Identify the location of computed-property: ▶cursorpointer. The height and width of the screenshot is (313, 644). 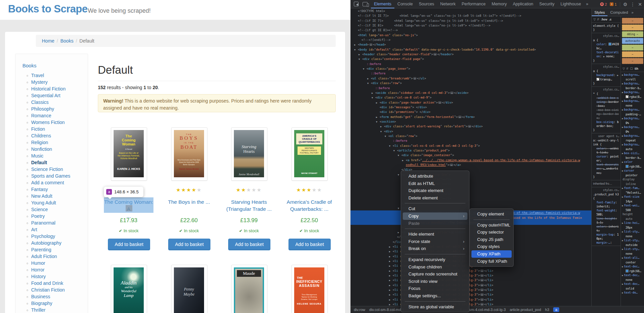
(633, 173).